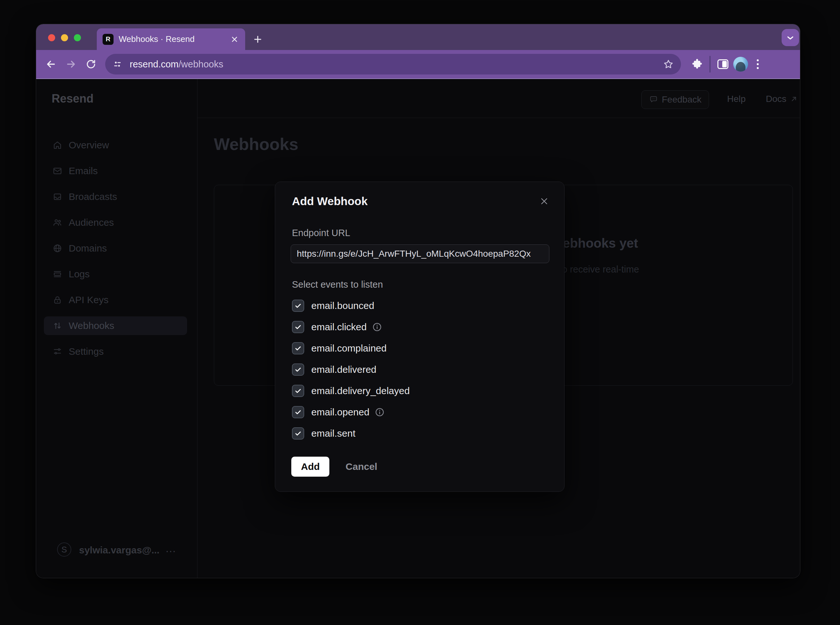 Image resolution: width=840 pixels, height=625 pixels. What do you see at coordinates (83, 171) in the screenshot?
I see `sidebar-item-label: Emails` at bounding box center [83, 171].